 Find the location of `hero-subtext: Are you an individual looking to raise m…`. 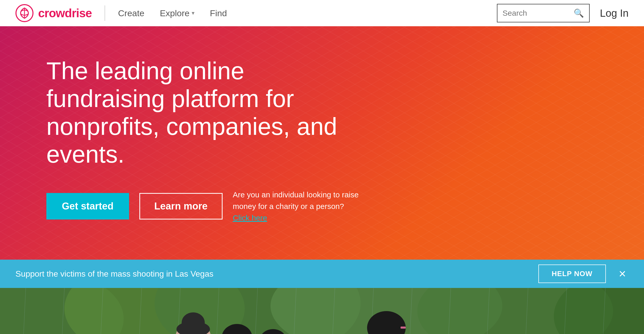

hero-subtext: Are you an individual looking to raise m… is located at coordinates (297, 206).